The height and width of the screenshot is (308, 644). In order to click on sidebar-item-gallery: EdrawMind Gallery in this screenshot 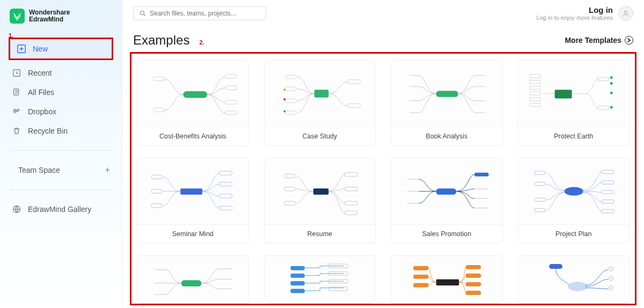, I will do `click(61, 209)`.